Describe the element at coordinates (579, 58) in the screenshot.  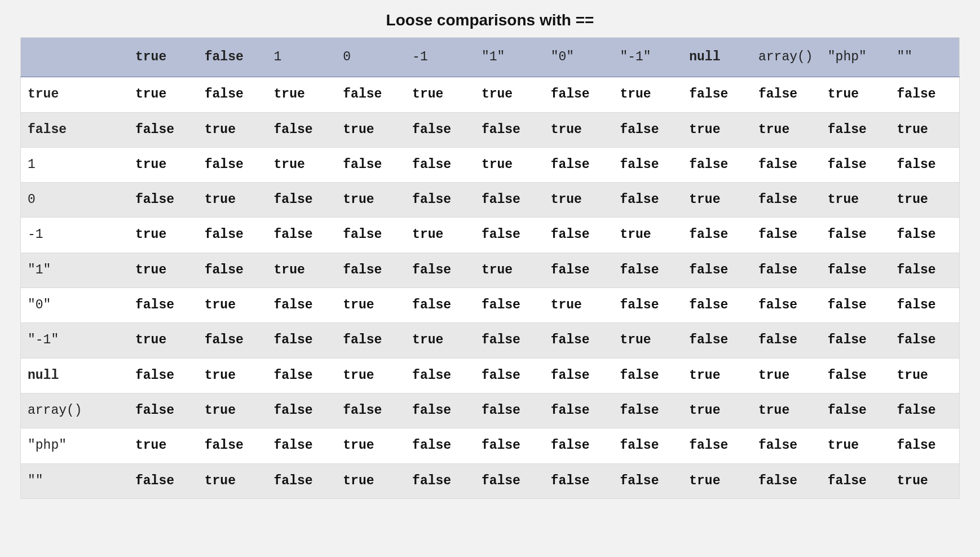
I see `col-header: "0"` at that location.